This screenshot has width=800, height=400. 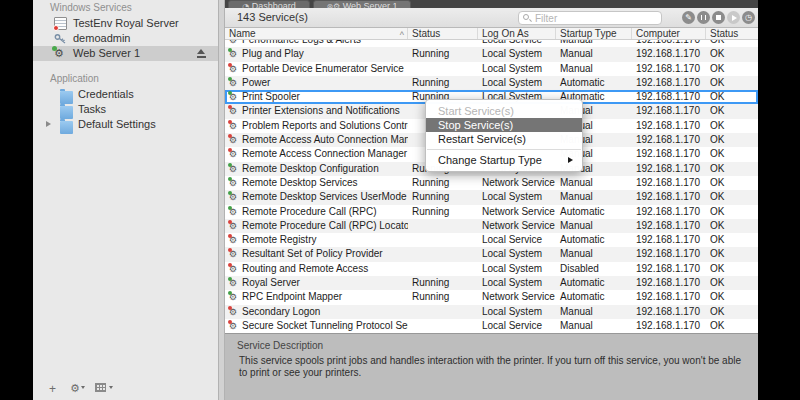 I want to click on toolbar: 143 Service(s) ✎ ◷, so click(x=492, y=18).